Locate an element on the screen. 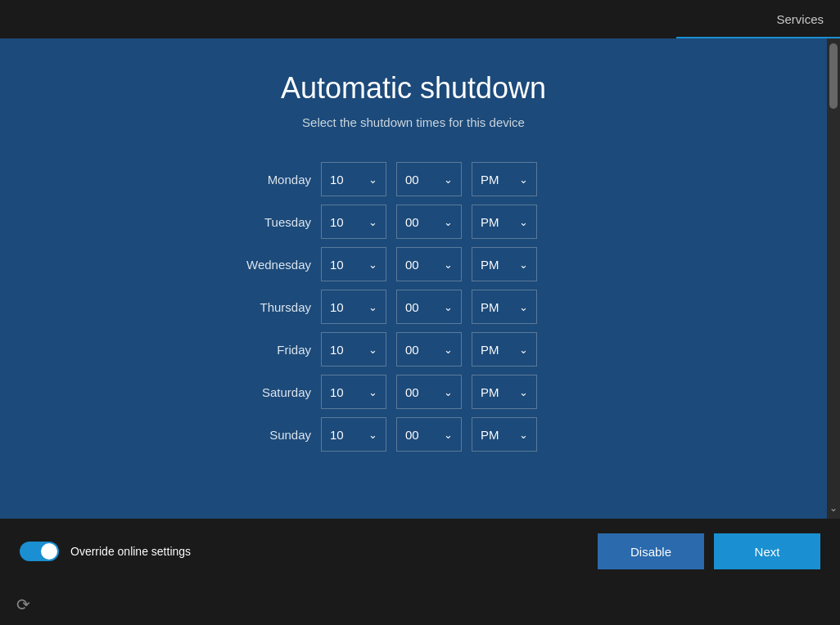 This screenshot has height=625, width=840. day-label-thursday: Thursday is located at coordinates (272, 308).